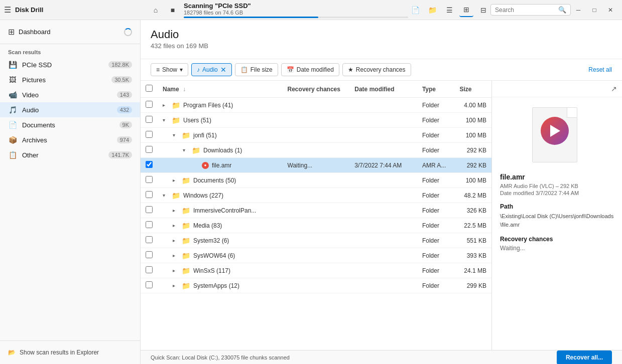 The image size is (622, 364). I want to click on content-header: Audio 432 files on 169 MB, so click(382, 40).